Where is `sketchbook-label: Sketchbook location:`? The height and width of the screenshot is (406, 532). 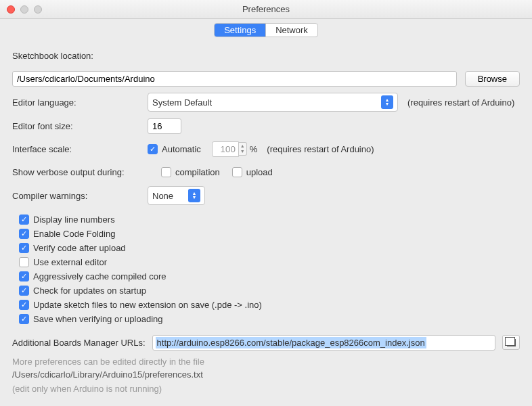
sketchbook-label: Sketchbook location: is located at coordinates (53, 55).